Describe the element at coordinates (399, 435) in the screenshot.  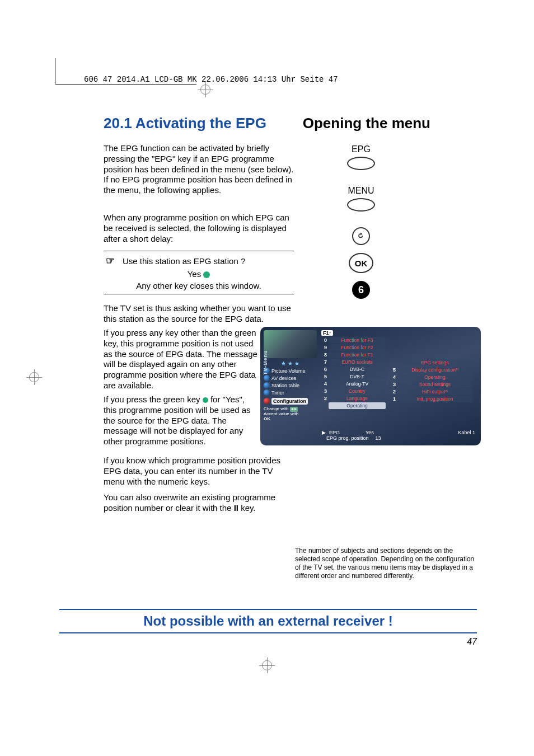
I see `tv-status-bar: ▶EPGYes EPG prog. position13 Kabel 1` at that location.